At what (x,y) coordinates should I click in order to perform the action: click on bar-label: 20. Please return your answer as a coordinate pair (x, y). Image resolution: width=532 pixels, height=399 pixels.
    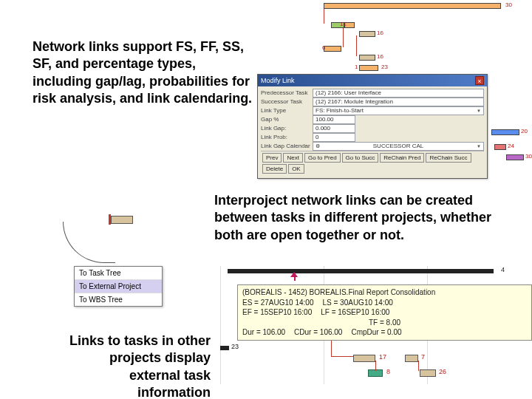
    Looking at the image, I should click on (525, 132).